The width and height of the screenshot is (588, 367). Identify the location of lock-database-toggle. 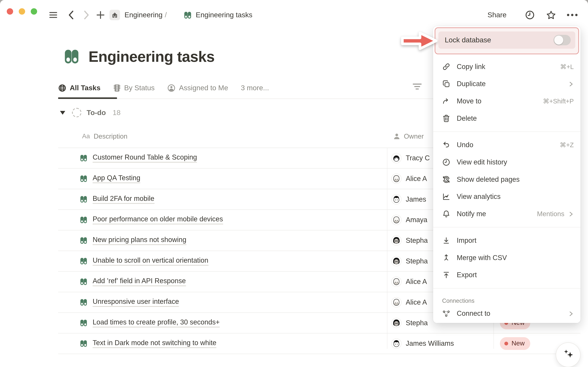
(562, 40).